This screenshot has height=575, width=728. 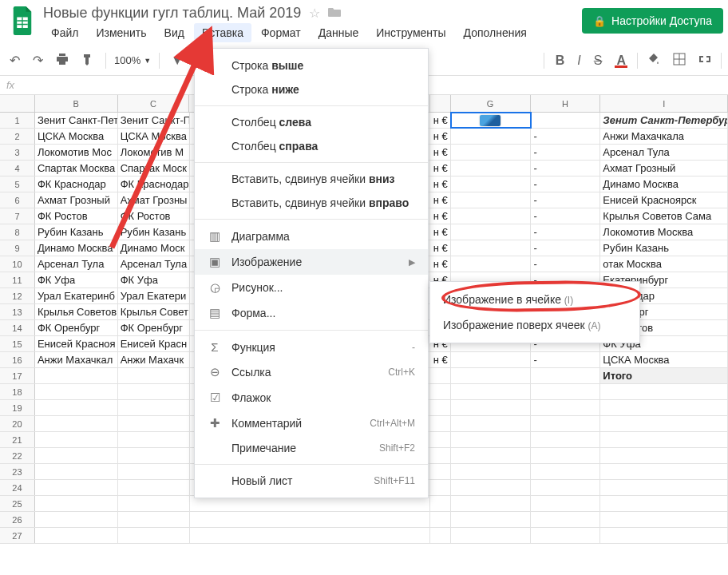 What do you see at coordinates (664, 232) in the screenshot?
I see `cell: Локомотив Москва` at bounding box center [664, 232].